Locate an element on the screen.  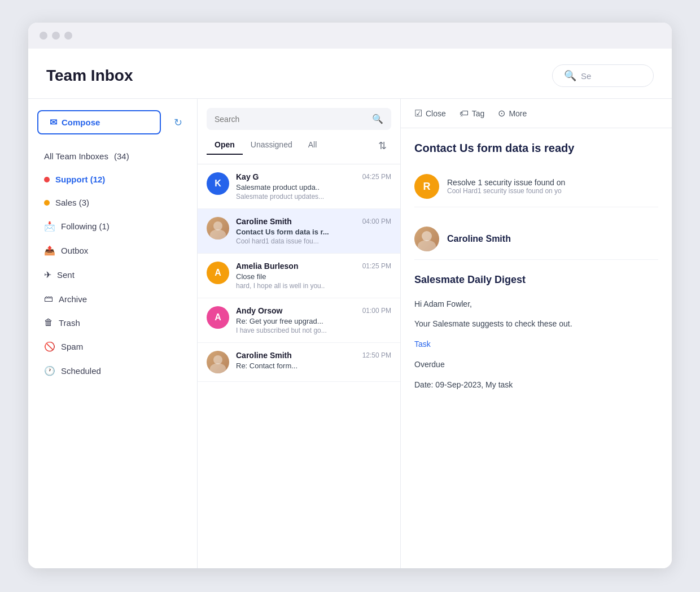
search-text: Se is located at coordinates (586, 76).